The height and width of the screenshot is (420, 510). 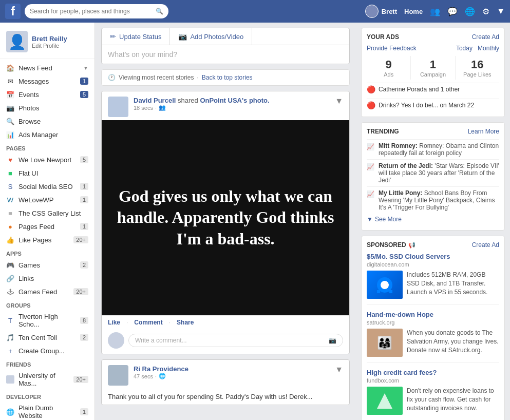 What do you see at coordinates (10, 173) in the screenshot?
I see `flat-ui-icon: ■` at bounding box center [10, 173].